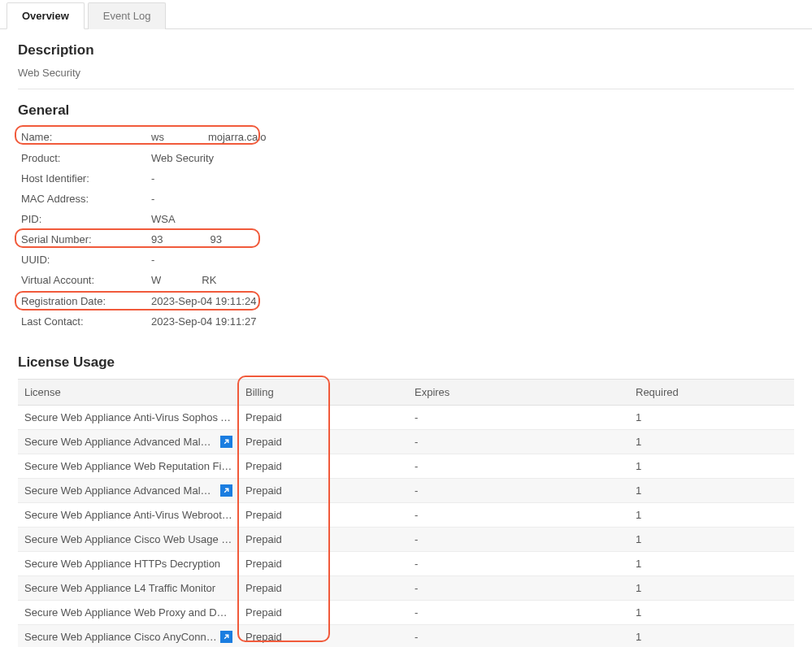 This screenshot has height=647, width=812. Describe the element at coordinates (471, 280) in the screenshot. I see `value-va: WRK` at that location.